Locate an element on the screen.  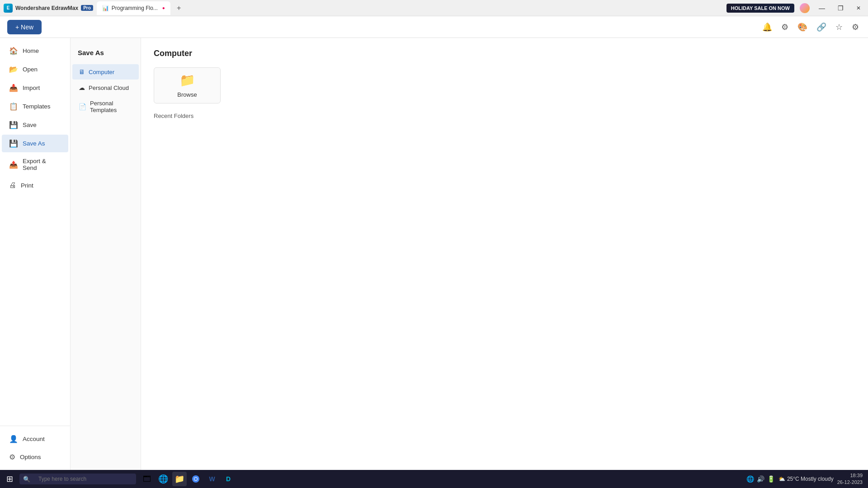
sidebar-item-save-label: Save is located at coordinates (30, 125).